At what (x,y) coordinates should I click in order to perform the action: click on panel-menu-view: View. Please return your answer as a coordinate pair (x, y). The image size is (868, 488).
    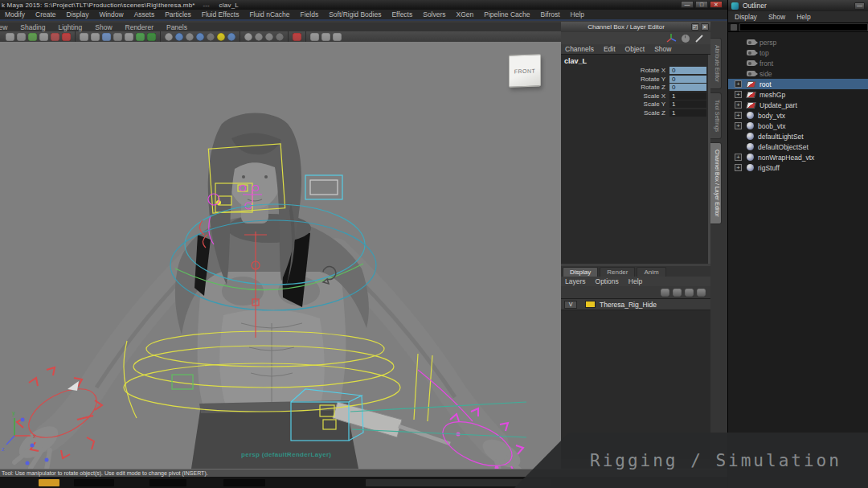
    Looking at the image, I should click on (3, 27).